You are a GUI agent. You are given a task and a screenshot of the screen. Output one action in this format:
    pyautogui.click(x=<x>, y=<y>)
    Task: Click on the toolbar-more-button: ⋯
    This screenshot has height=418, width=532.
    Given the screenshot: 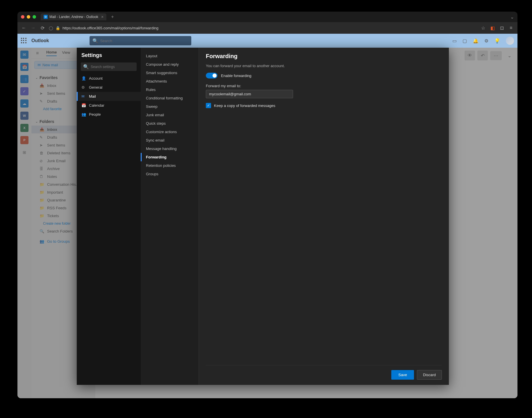 What is the action you would take?
    pyautogui.click(x=496, y=56)
    